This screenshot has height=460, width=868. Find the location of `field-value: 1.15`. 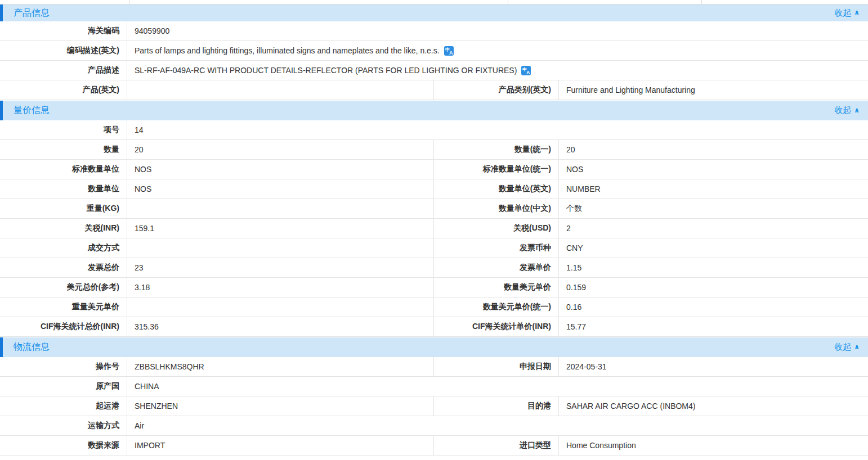

field-value: 1.15 is located at coordinates (714, 268).